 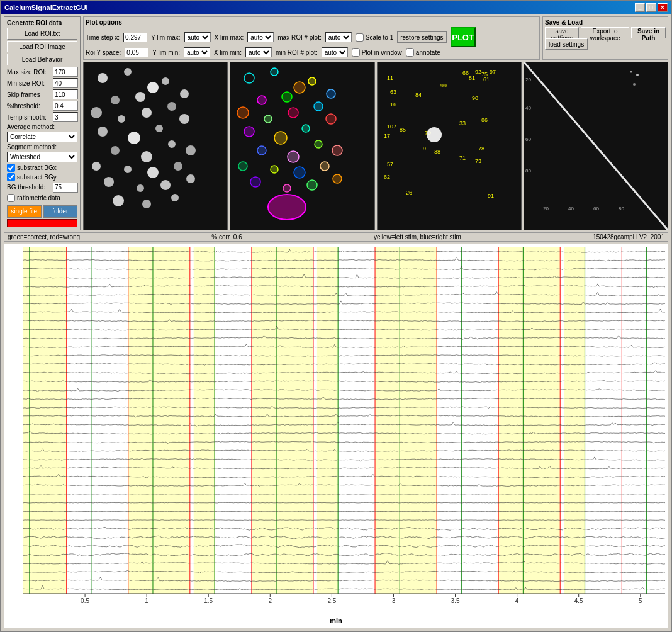 What do you see at coordinates (65, 83) in the screenshot?
I see `min-size-roi-input` at bounding box center [65, 83].